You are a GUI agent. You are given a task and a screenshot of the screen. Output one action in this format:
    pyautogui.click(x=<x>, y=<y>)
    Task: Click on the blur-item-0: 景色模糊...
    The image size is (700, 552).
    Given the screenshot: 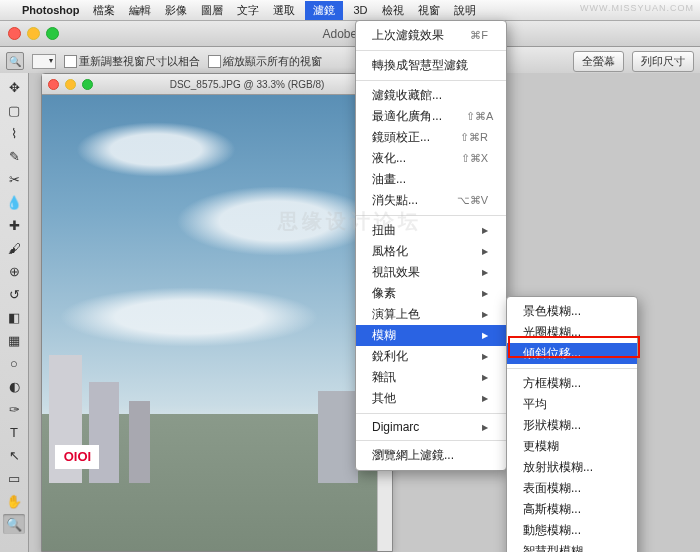 What is the action you would take?
    pyautogui.click(x=572, y=312)
    